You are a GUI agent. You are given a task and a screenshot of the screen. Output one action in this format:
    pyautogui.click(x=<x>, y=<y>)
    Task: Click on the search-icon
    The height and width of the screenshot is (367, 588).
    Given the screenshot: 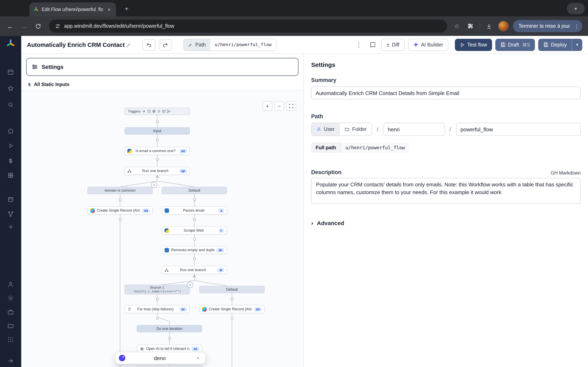 What is the action you would take?
    pyautogui.click(x=11, y=105)
    